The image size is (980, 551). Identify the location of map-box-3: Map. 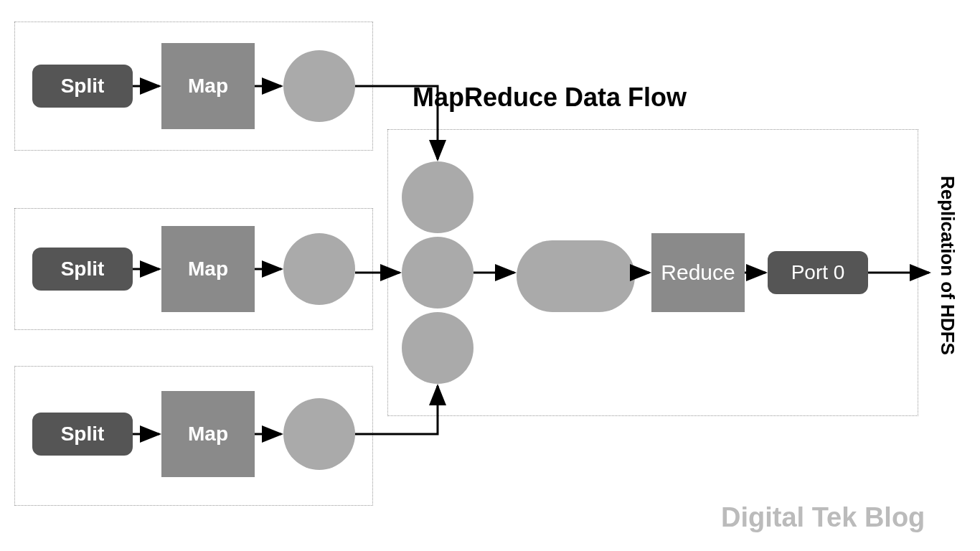
(208, 434).